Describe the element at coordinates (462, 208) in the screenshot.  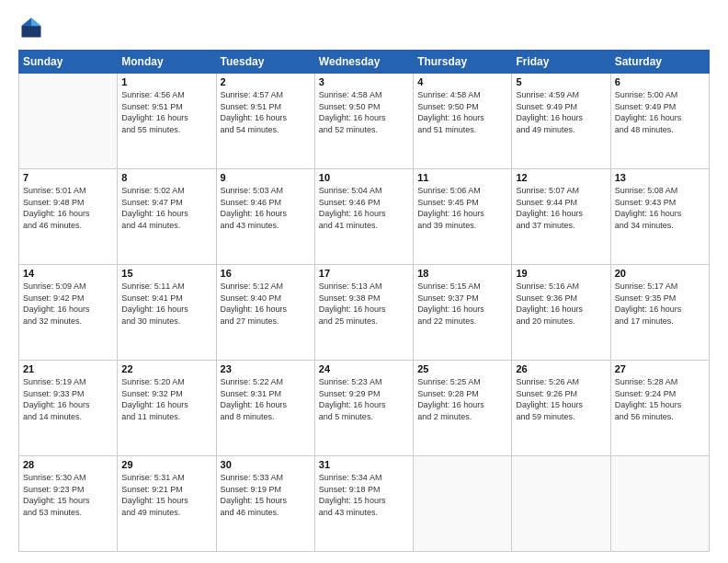
I see `day-info: Sunrise: 5:06 AM Sunset: 9:45 PM Dayligh…` at that location.